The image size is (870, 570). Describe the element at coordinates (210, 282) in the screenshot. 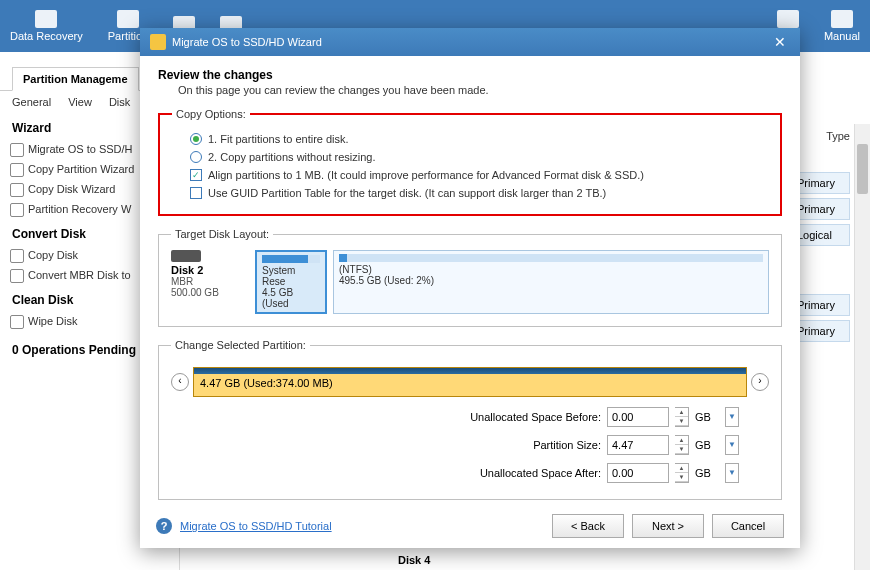

I see `disk-info: Disk 2 MBR 500.00 GB` at that location.